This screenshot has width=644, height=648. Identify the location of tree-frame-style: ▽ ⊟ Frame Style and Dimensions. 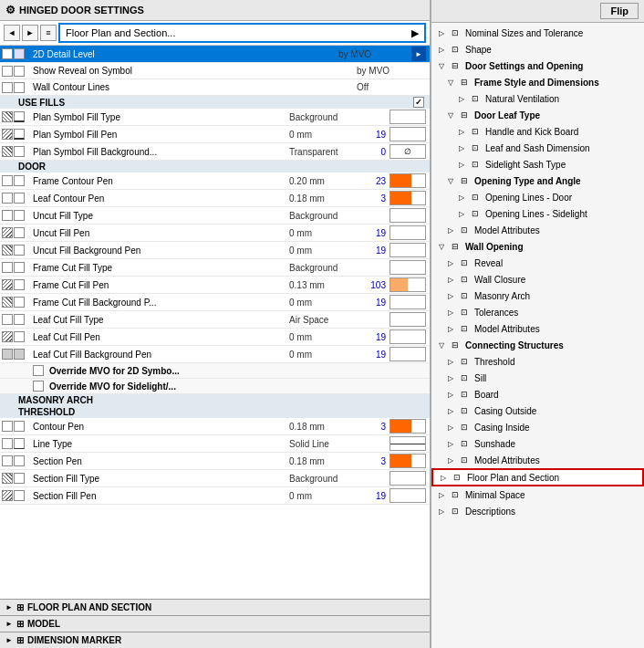
(538, 82).